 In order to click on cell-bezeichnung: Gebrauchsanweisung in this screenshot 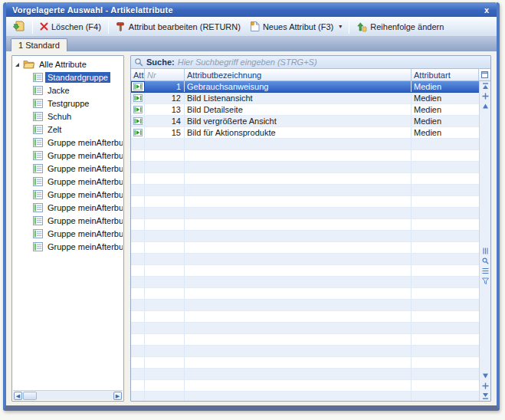, I will do `click(298, 87)`.